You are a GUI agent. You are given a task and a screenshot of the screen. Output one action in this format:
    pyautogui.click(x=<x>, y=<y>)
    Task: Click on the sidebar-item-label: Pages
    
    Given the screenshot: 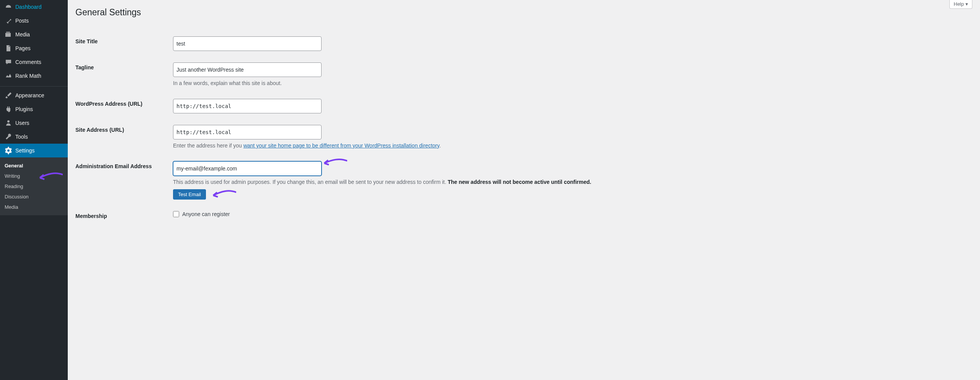 What is the action you would take?
    pyautogui.click(x=23, y=48)
    